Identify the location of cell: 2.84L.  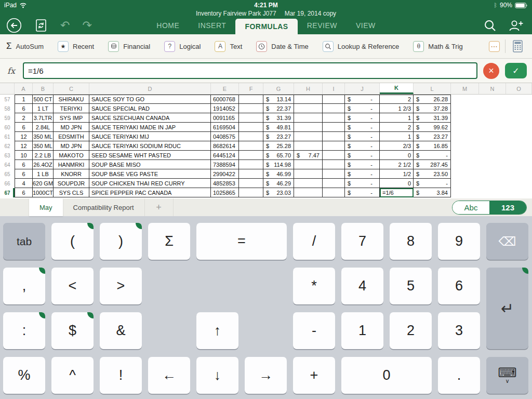
(43, 127).